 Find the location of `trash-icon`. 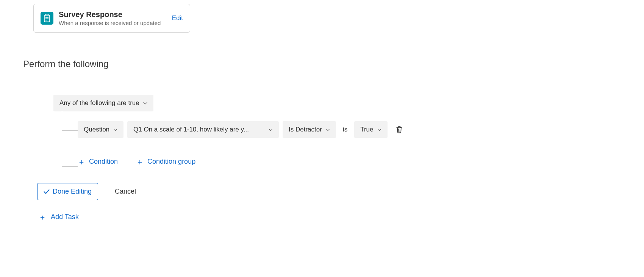

trash-icon is located at coordinates (399, 130).